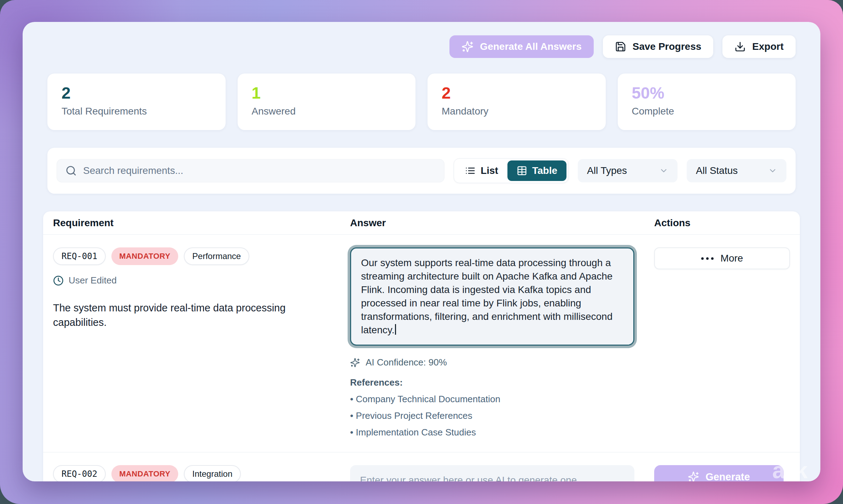 The height and width of the screenshot is (504, 843). Describe the element at coordinates (502, 343) in the screenshot. I see `answer-cell: Our system supports real-time data proce…` at that location.